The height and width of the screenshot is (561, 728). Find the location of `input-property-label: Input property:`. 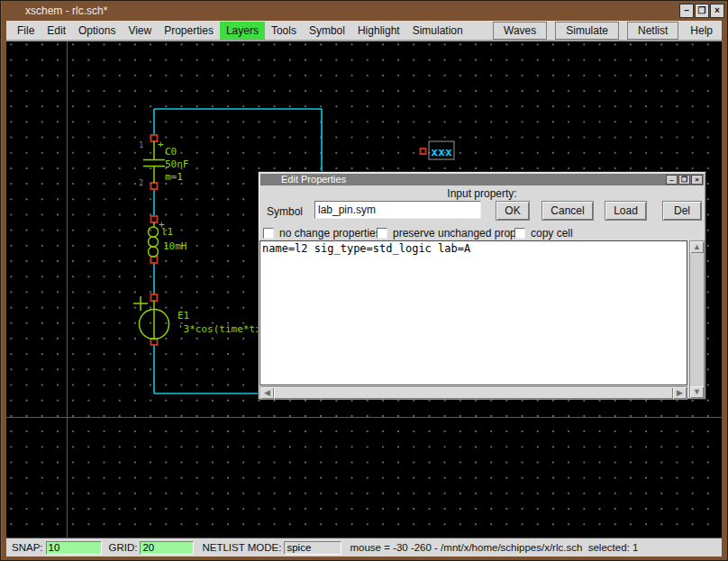

input-property-label: Input property: is located at coordinates (482, 194).